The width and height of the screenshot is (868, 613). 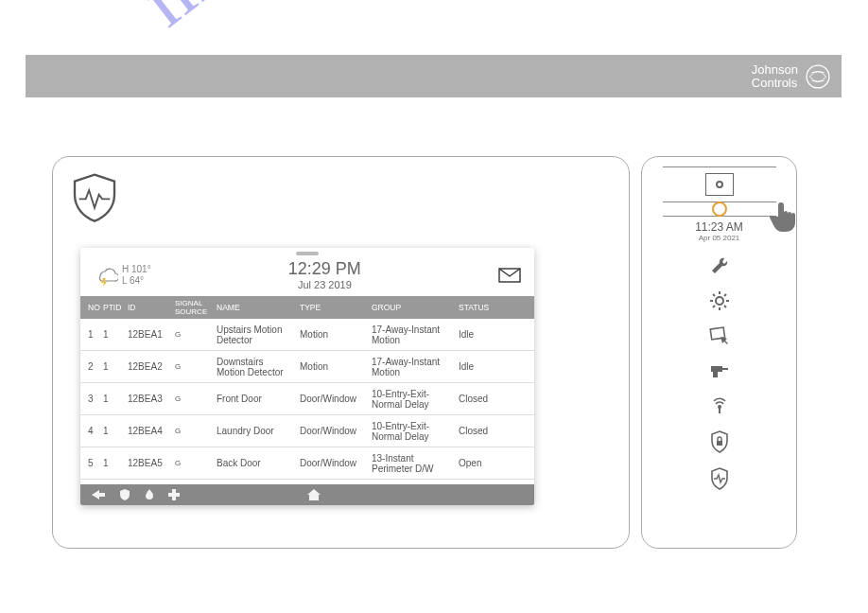 What do you see at coordinates (376, 22) in the screenshot?
I see `watermark-text: manualshive.com` at bounding box center [376, 22].